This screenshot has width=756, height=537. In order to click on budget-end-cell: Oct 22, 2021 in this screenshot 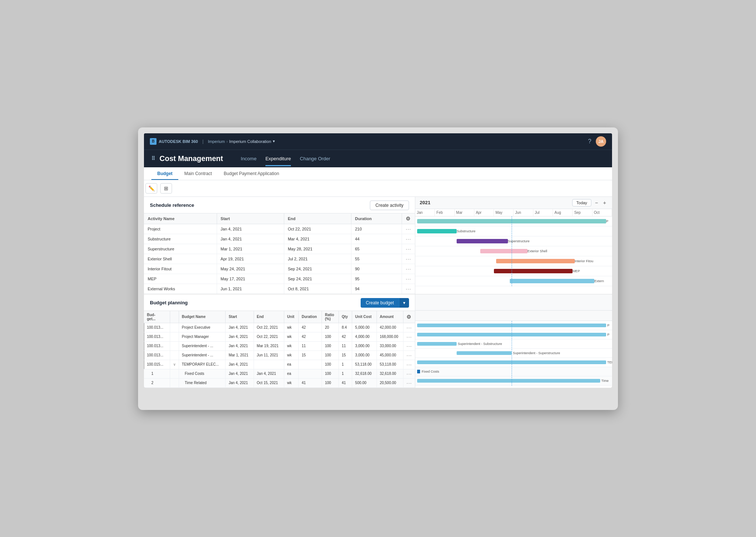, I will do `click(269, 337)`.